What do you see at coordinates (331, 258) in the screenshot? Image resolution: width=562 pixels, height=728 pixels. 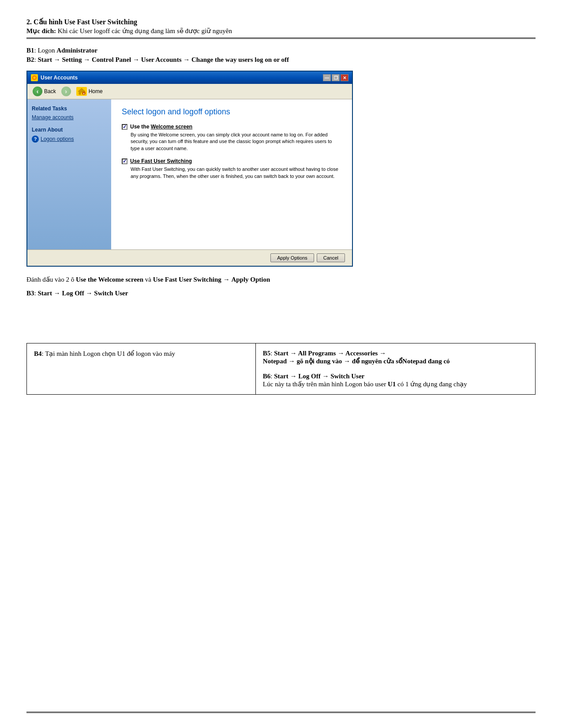 I see `cancel-button: Cancel` at bounding box center [331, 258].